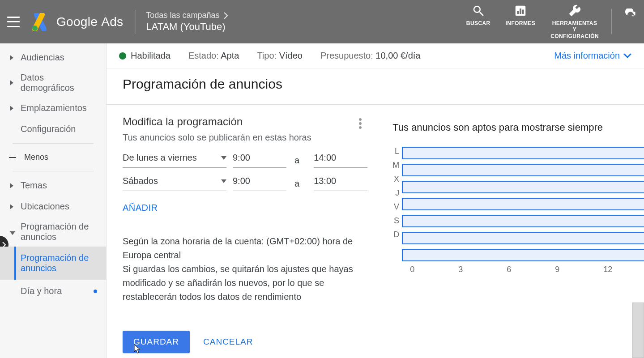  Describe the element at coordinates (245, 183) in the screenshot. I see `schedule-row: Sábados 9:00 a 13:00` at that location.